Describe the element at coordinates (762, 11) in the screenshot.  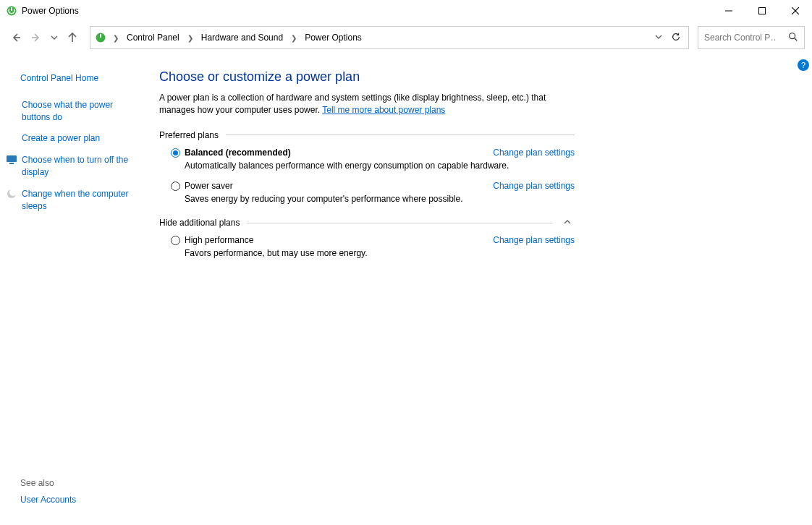
I see `maximize-button` at that location.